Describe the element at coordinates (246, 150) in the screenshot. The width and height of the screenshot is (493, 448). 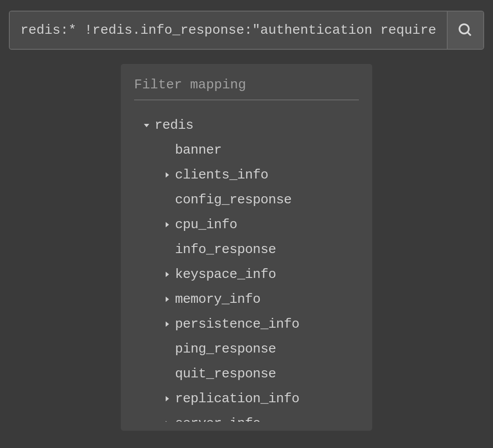
I see `tree-node-banner: banner` at that location.